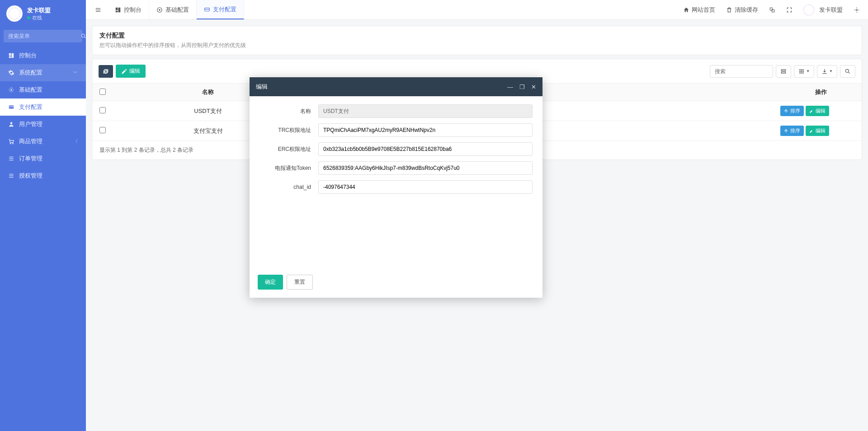 This screenshot has height=431, width=868. I want to click on input-erc-address, so click(425, 149).